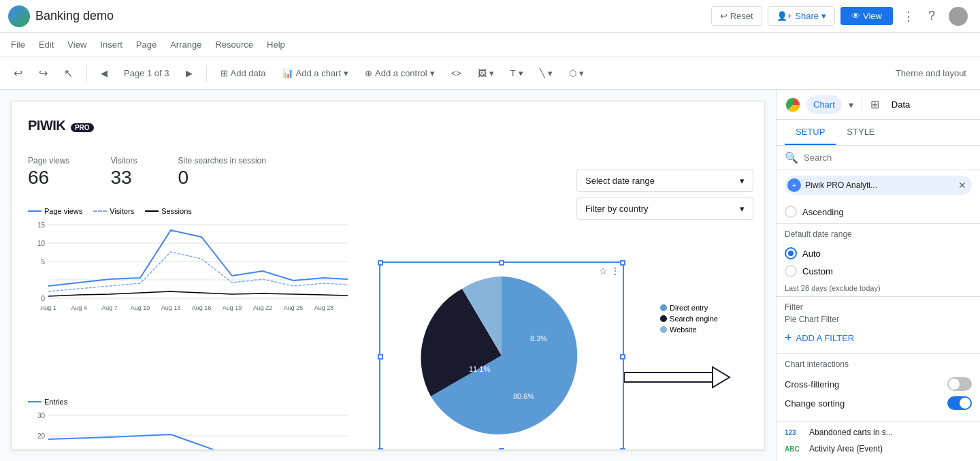 The width and height of the screenshot is (980, 461). Describe the element at coordinates (486, 74) in the screenshot. I see `image-button: 🖼 ▾` at that location.